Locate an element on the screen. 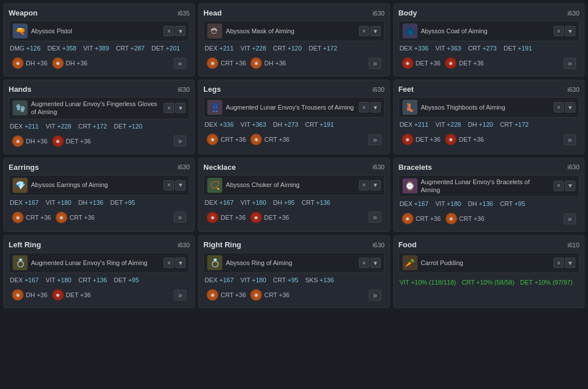 Image resolution: width=588 pixels, height=389 pixels. materia-more-feet: » is located at coordinates (570, 140).